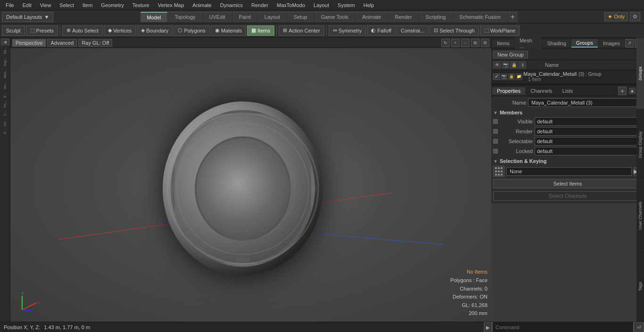 This screenshot has width=644, height=332. Describe the element at coordinates (632, 91) in the screenshot. I see `resize-up-icon: ▲` at that location.